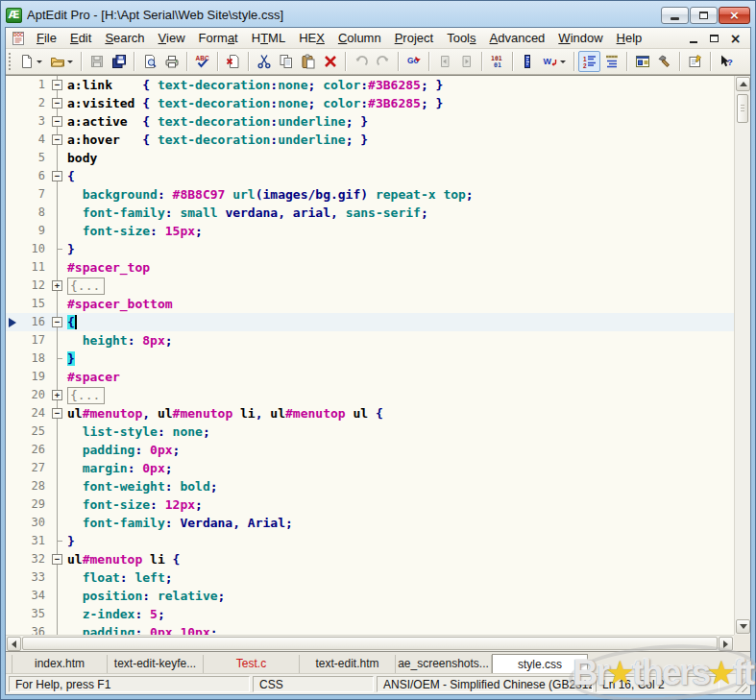  I want to click on code-text: a:hover { text-decoration:underline; }, so click(400, 140).